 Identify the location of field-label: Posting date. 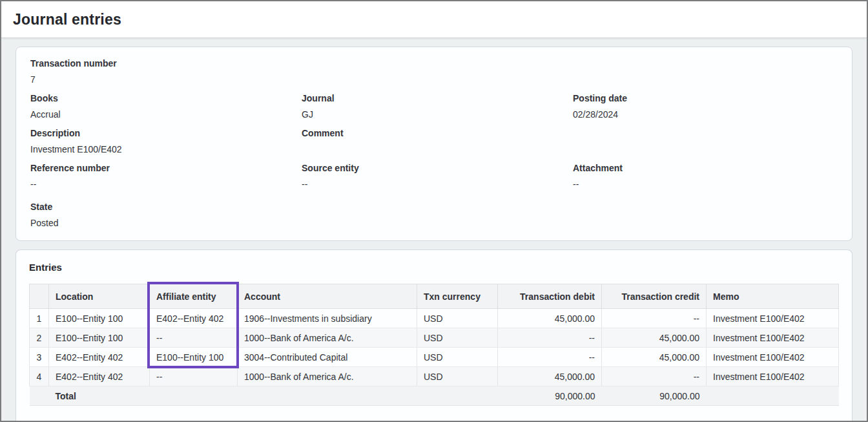
(705, 98).